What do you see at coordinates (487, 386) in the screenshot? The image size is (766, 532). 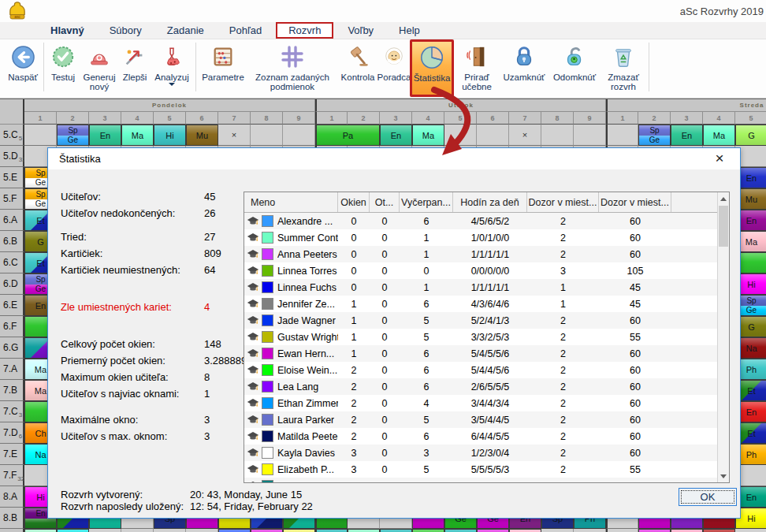 I see `table-row: Lea Lang2062/6/5/5/5260` at bounding box center [487, 386].